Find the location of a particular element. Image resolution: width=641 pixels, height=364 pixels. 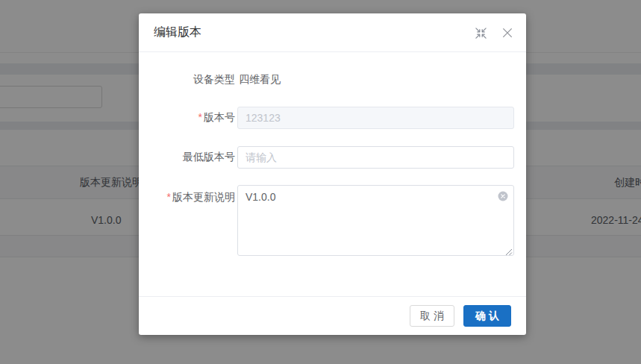

version-input is located at coordinates (376, 118).